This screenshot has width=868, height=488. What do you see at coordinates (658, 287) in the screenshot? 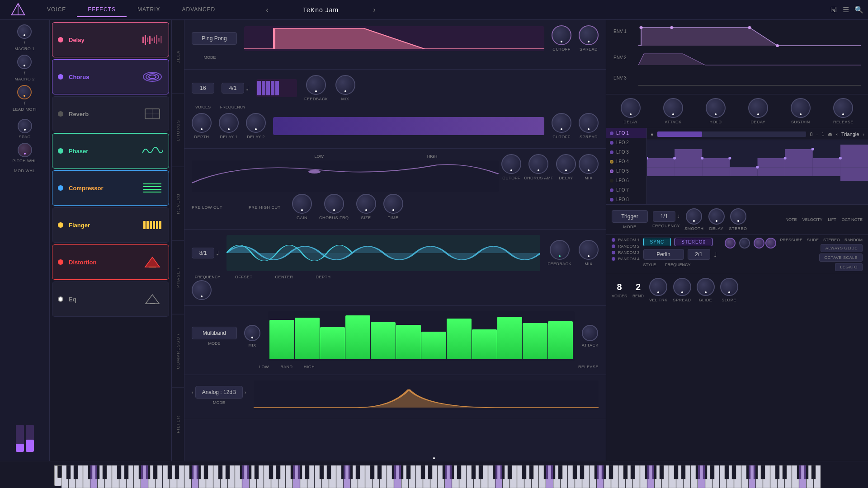
I see `vel-trk-knob` at bounding box center [658, 287].